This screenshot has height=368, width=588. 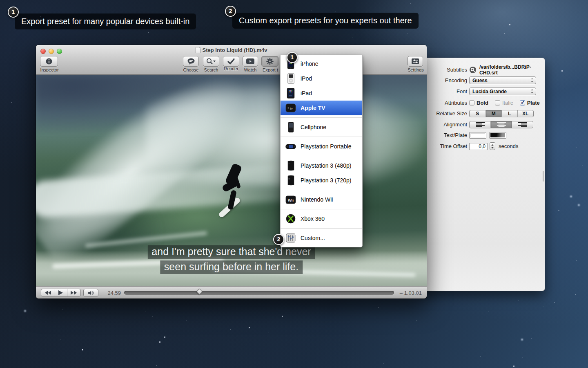 What do you see at coordinates (530, 103) in the screenshot?
I see `plate-checkbox: Plate` at bounding box center [530, 103].